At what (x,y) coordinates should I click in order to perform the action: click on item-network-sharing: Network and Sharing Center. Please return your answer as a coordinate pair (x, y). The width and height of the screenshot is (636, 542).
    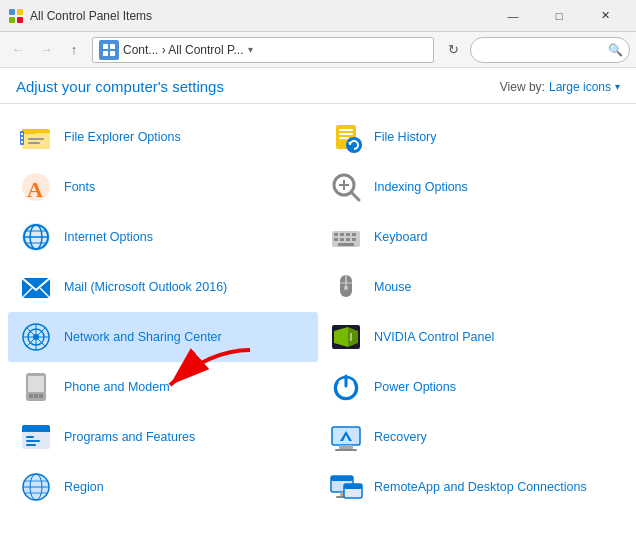
    Looking at the image, I should click on (163, 337).